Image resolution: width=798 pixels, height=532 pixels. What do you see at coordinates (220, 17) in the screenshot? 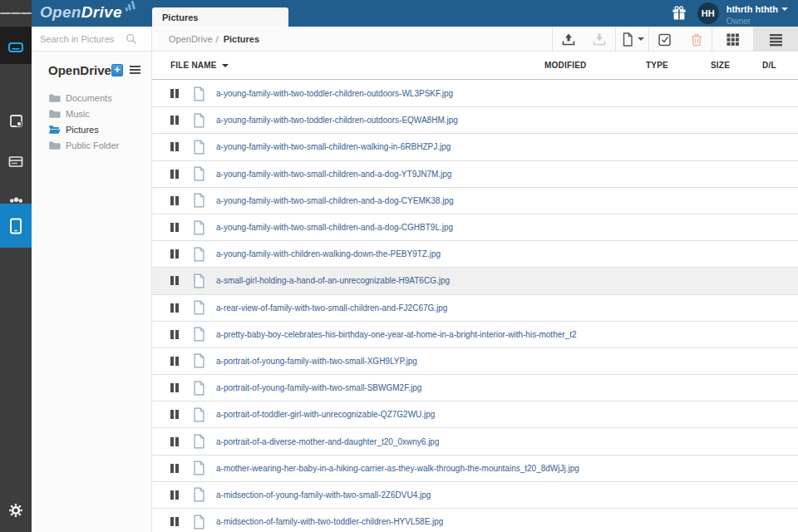
I see `tab-pictures: Pictures` at bounding box center [220, 17].